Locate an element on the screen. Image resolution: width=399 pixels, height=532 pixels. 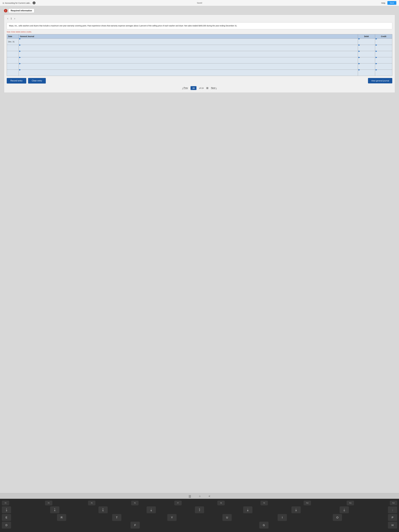
back-button: < is located at coordinates (209, 496).